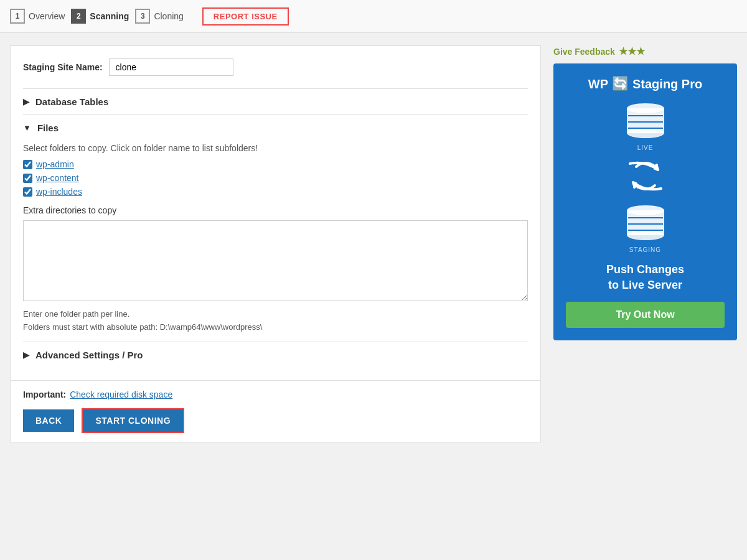 The width and height of the screenshot is (747, 560). What do you see at coordinates (646, 228) in the screenshot?
I see `staging-server-icon: STAGING` at bounding box center [646, 228].